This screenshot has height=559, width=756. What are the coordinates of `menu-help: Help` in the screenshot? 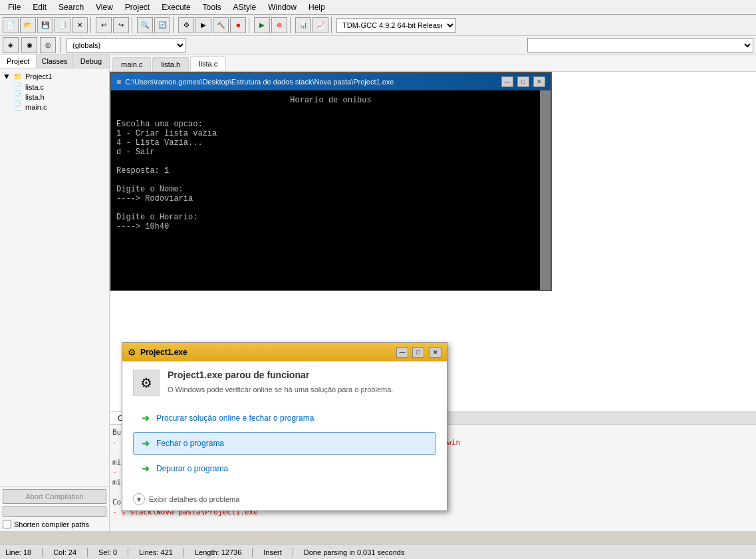 It's located at (316, 7).